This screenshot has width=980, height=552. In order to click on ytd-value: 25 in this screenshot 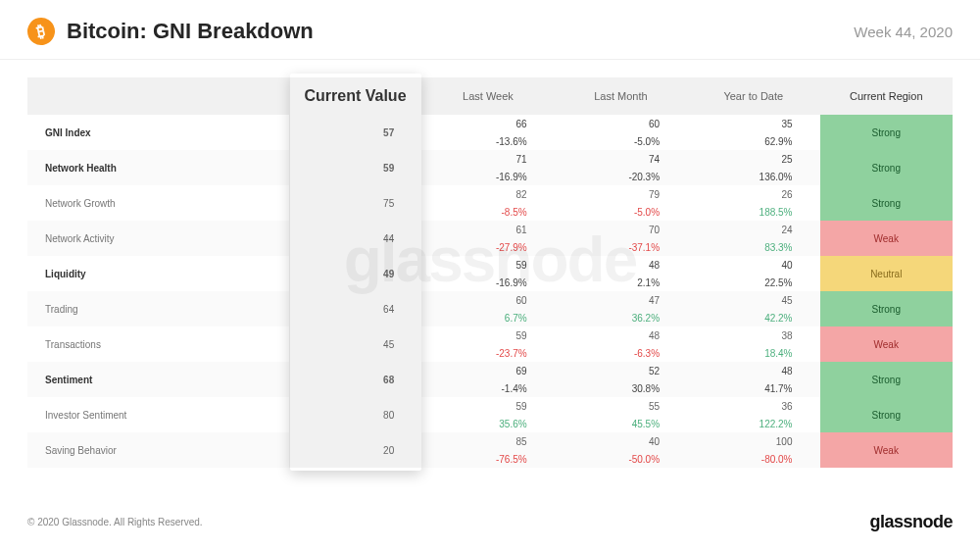, I will do `click(753, 159)`.